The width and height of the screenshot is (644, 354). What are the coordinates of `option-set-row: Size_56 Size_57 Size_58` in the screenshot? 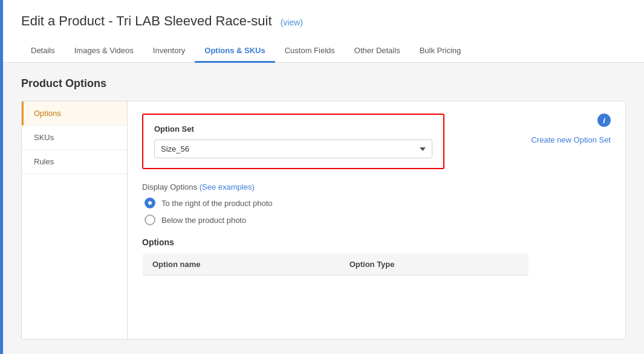 It's located at (293, 149).